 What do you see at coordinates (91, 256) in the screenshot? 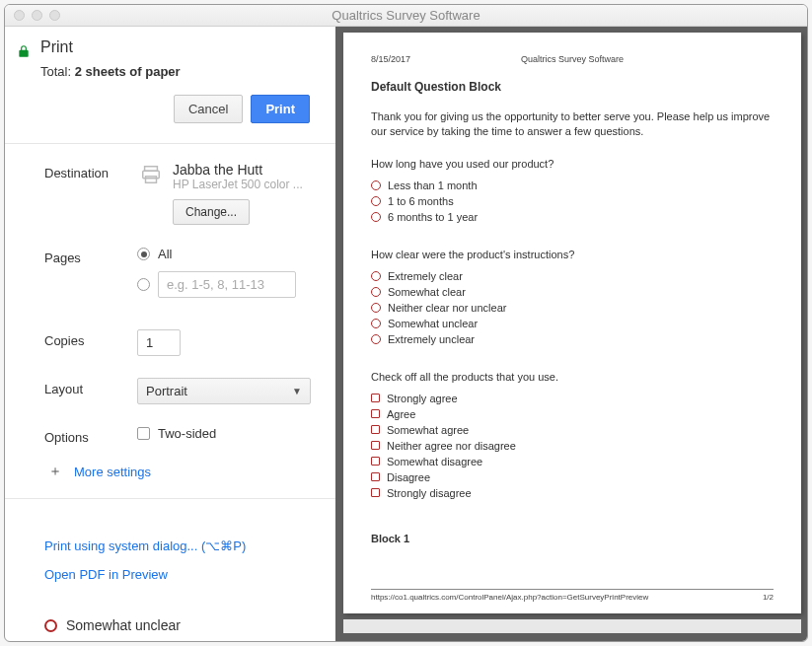
I see `pages-label: Pages` at bounding box center [91, 256].